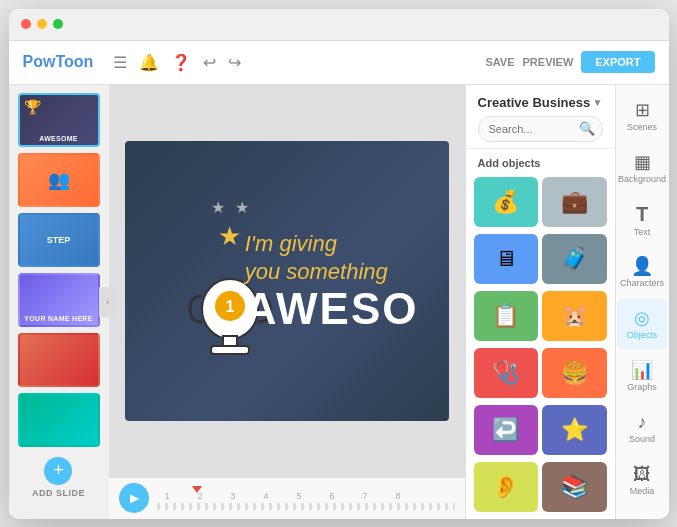 The image size is (677, 527). I want to click on tab-graphs: 📊 Graphs, so click(642, 376).